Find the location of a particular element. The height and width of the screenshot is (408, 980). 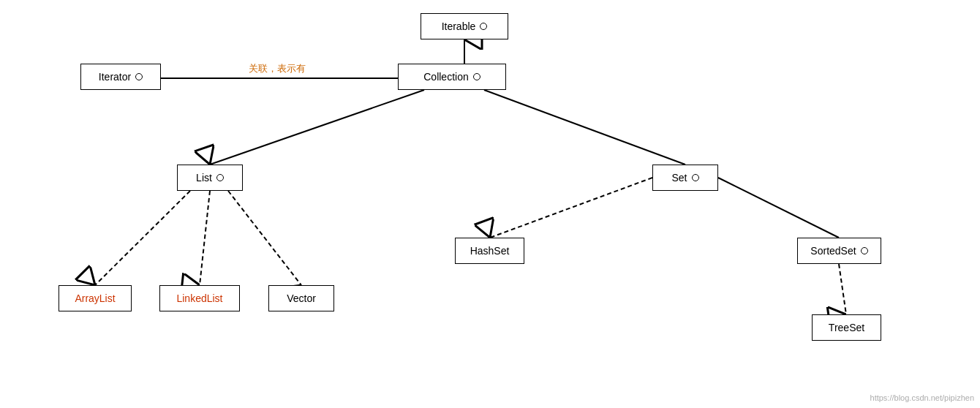

set-sortedset-line is located at coordinates (778, 208).